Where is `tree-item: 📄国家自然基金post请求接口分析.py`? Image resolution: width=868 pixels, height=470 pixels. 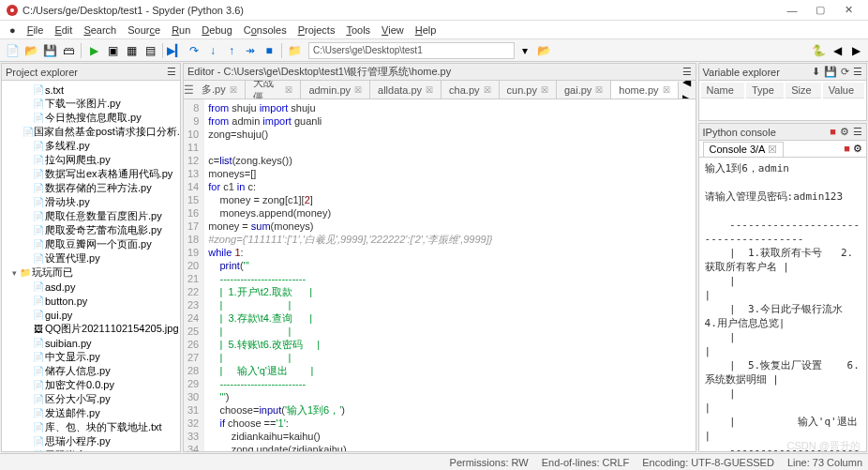
tree-item: 📄国家自然基金post请求接口分析.py is located at coordinates (91, 131).